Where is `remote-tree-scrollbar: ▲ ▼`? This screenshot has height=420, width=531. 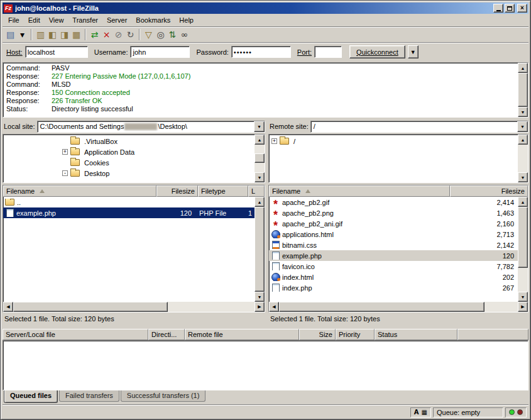
remote-tree-scrollbar: ▲ ▼ is located at coordinates (523, 158).